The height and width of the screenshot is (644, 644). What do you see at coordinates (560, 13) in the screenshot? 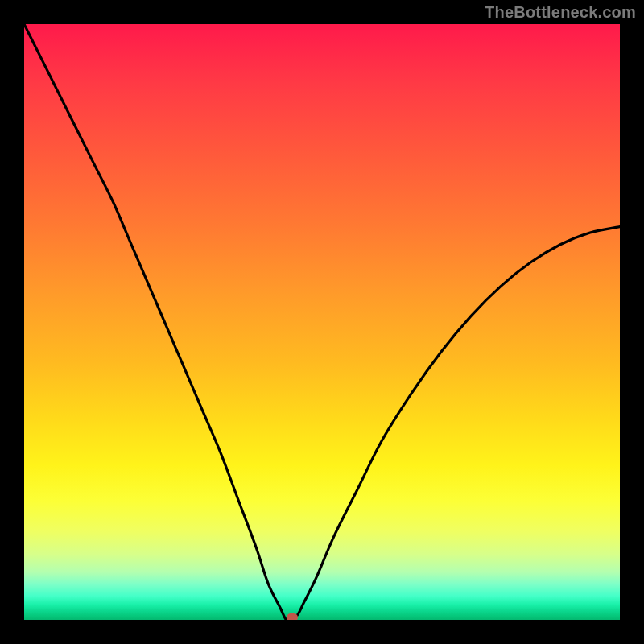
I see `watermark-text: TheBottleneck.com` at bounding box center [560, 13].